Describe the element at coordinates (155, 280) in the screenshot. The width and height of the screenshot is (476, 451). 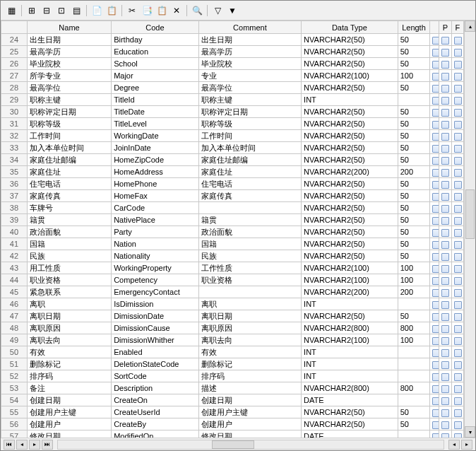
I see `cell-code: Competency` at that location.